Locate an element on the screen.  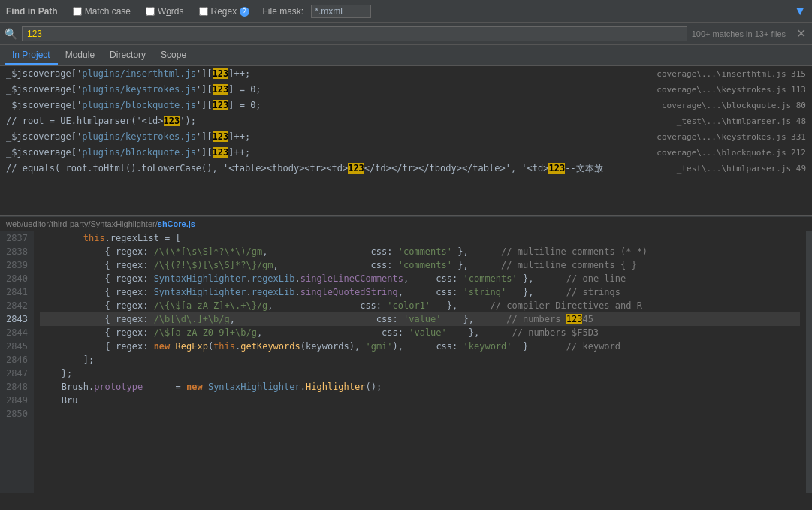
result-row: // equals( root.toHtml().toLowerCase(), … is located at coordinates (406, 168).